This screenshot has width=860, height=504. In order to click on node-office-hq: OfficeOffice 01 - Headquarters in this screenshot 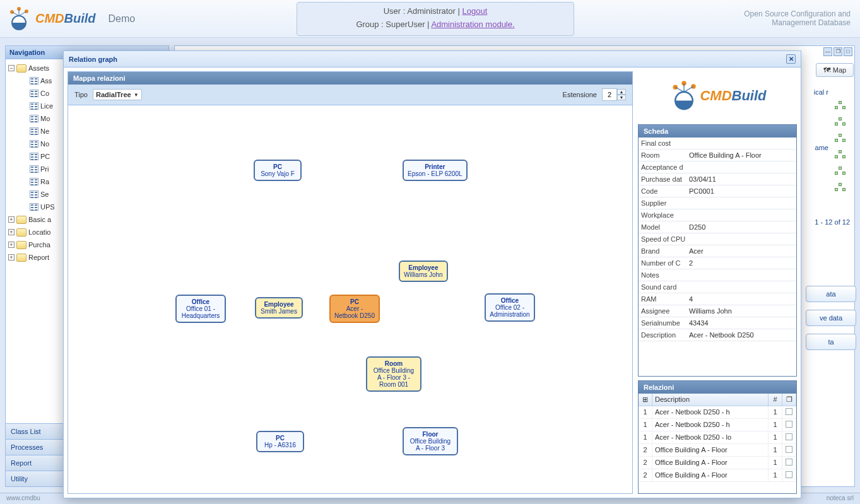, I will do `click(201, 309)`.